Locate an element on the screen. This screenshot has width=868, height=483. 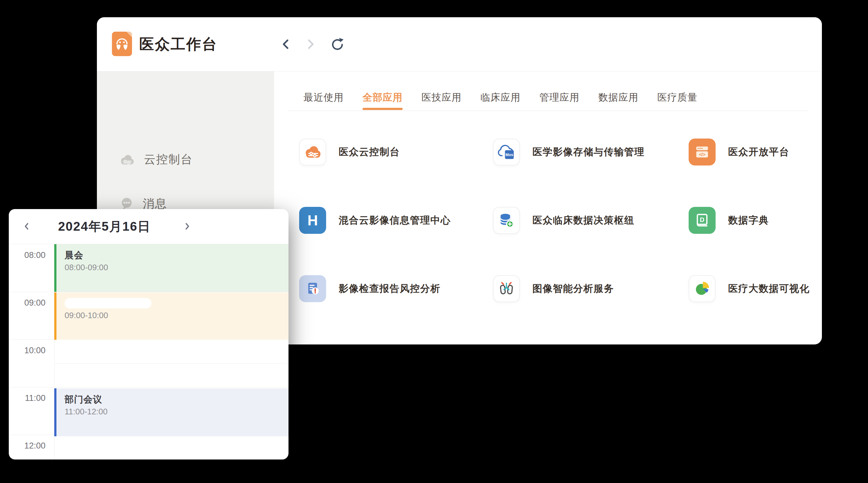
sidebar-item-label: 云控制台 is located at coordinates (168, 160).